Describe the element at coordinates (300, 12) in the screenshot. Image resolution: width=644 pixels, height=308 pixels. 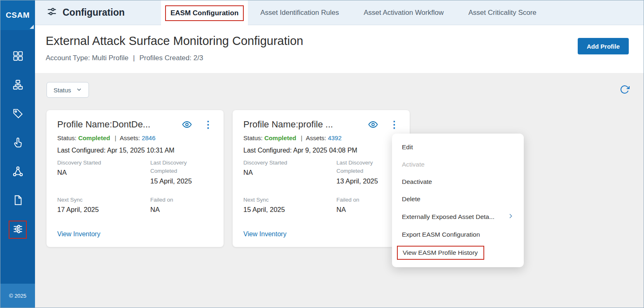
I see `tab-asset-identification-rules: Asset Identification Rules` at that location.